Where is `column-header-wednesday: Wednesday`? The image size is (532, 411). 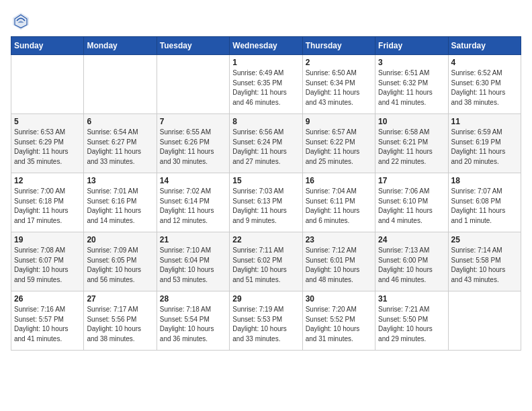
column-header-wednesday: Wednesday is located at coordinates (266, 46).